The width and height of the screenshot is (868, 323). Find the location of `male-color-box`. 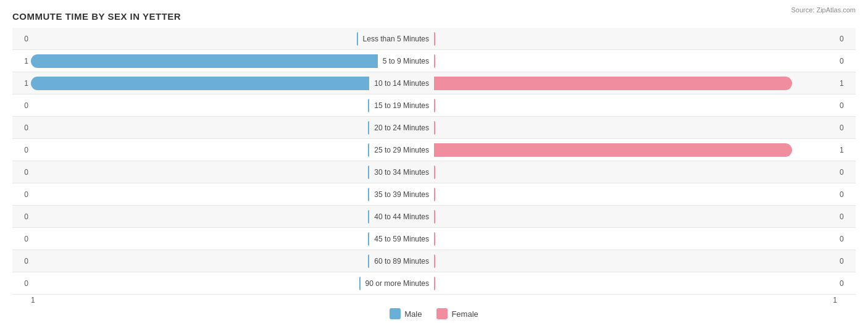

male-color-box is located at coordinates (395, 314).